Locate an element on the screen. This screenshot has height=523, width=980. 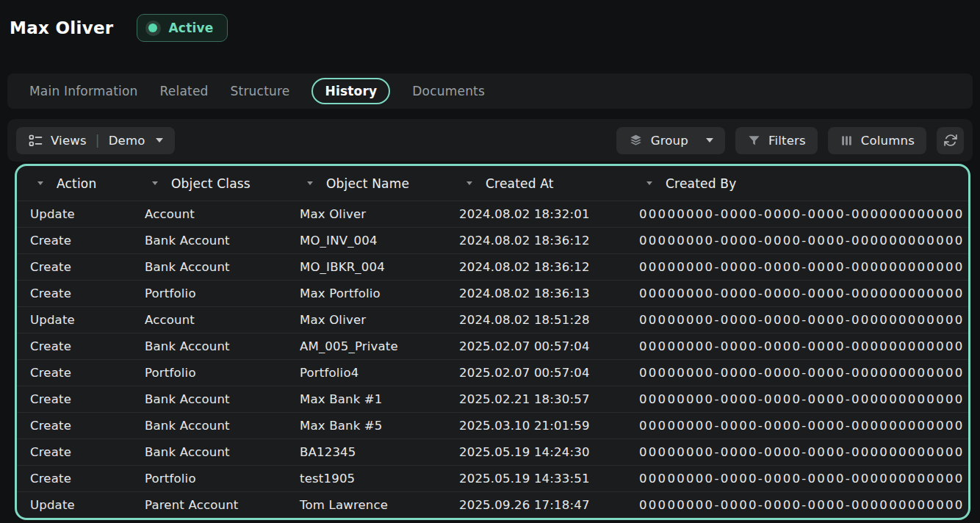
table-row: CreateBank AccountAM_005_Private2025.02.… is located at coordinates (492, 346).